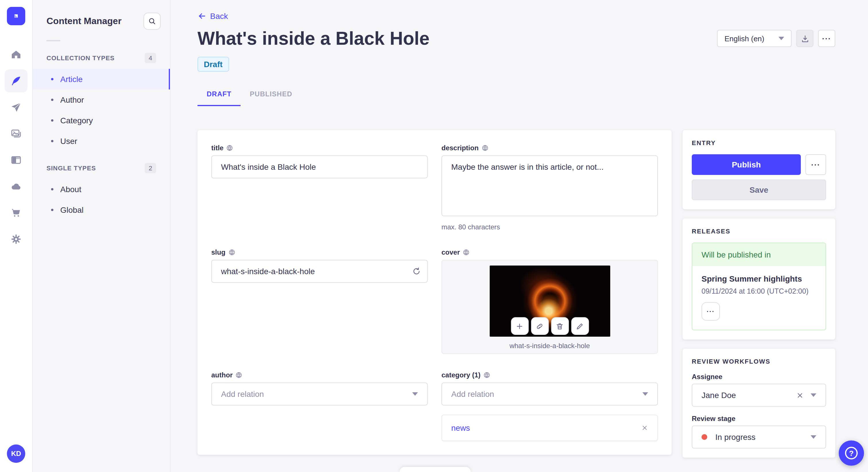 The height and width of the screenshot is (472, 868). What do you see at coordinates (550, 186) in the screenshot?
I see `description-textarea: Maybe the answer is in this article, or …` at bounding box center [550, 186].